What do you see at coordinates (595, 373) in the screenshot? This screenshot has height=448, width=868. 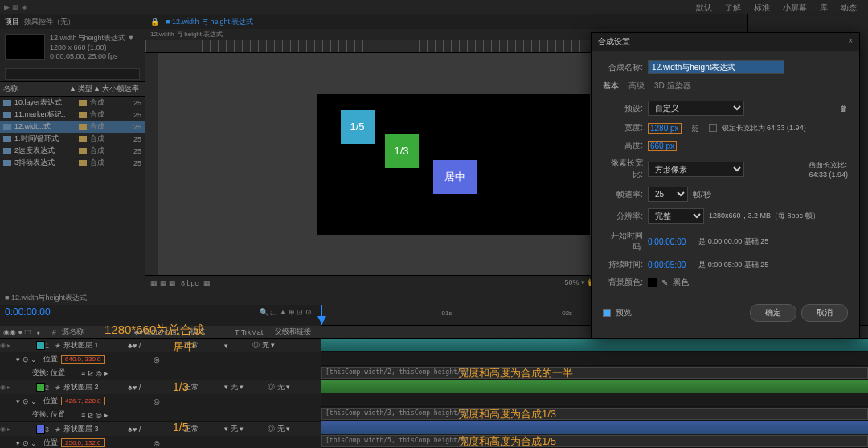 I see `expr-text-1: [thisComp.width/2, thisComp.height/2]` at bounding box center [595, 373].